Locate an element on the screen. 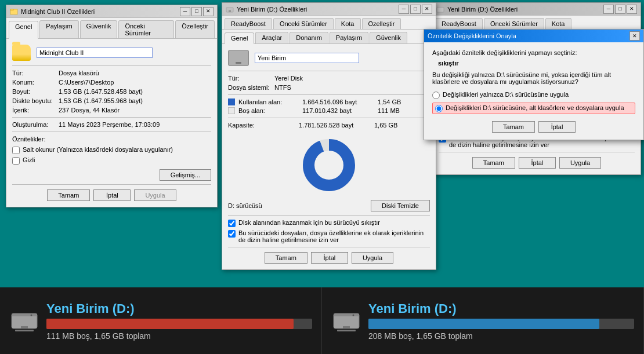 The image size is (644, 354). index-checkbox is located at coordinates (232, 234).